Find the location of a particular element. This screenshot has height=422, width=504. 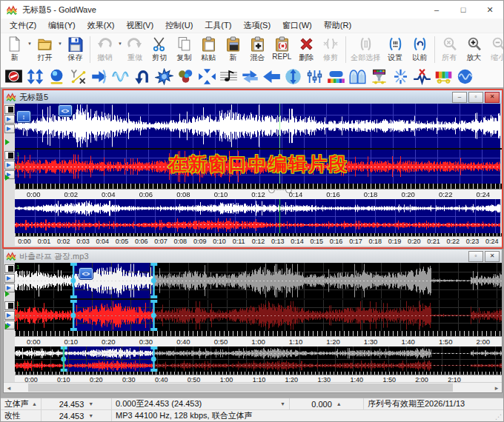

doc1-restore-button: ▫ is located at coordinates (476, 98).